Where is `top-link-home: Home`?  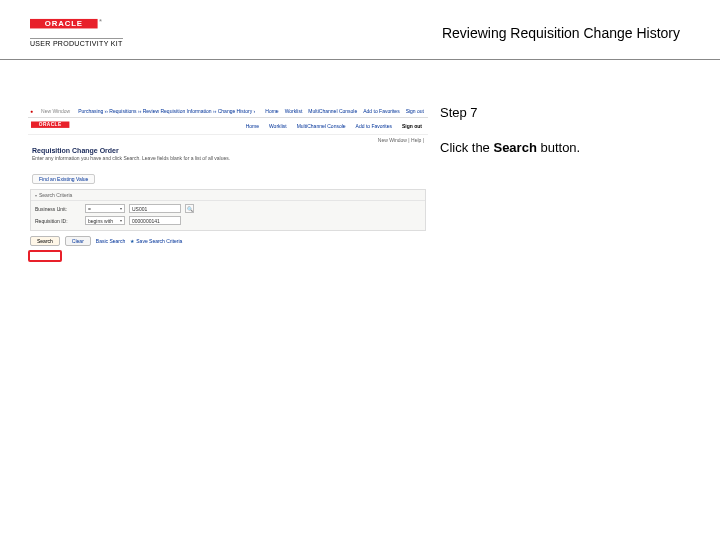 top-link-home: Home is located at coordinates (272, 111).